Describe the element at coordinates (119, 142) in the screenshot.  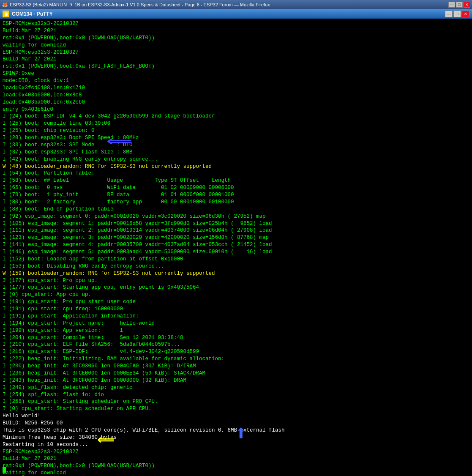
I see `blue-right-arrow-annotation: ⟸` at that location.